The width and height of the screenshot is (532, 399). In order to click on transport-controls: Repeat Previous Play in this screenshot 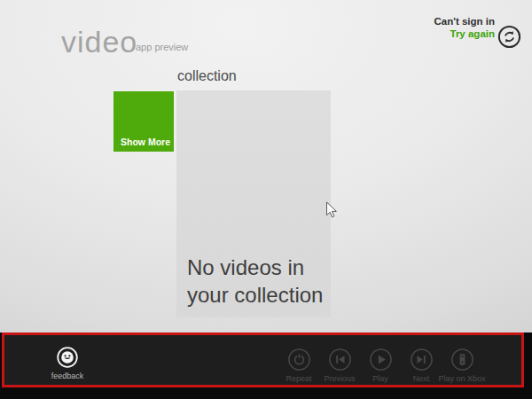, I will do `click(380, 363)`.